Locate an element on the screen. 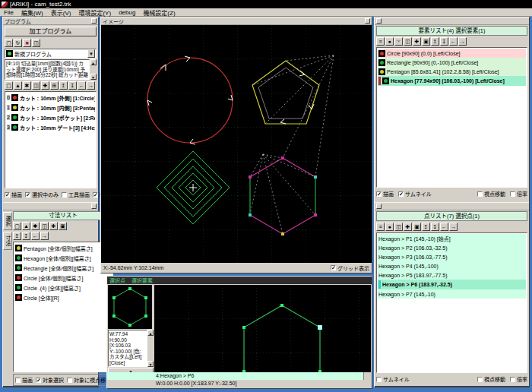 The width and height of the screenshot is (532, 392). element-panel-titlebar is located at coordinates (451, 21).